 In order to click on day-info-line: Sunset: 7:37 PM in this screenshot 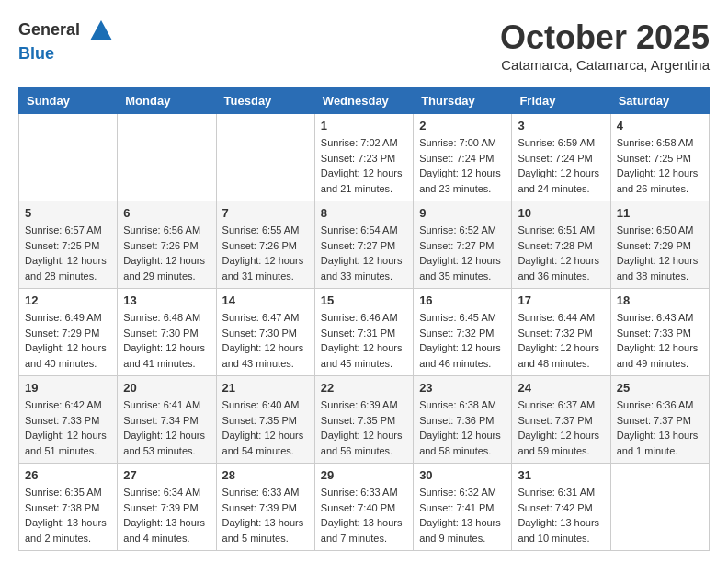, I will do `click(555, 420)`.